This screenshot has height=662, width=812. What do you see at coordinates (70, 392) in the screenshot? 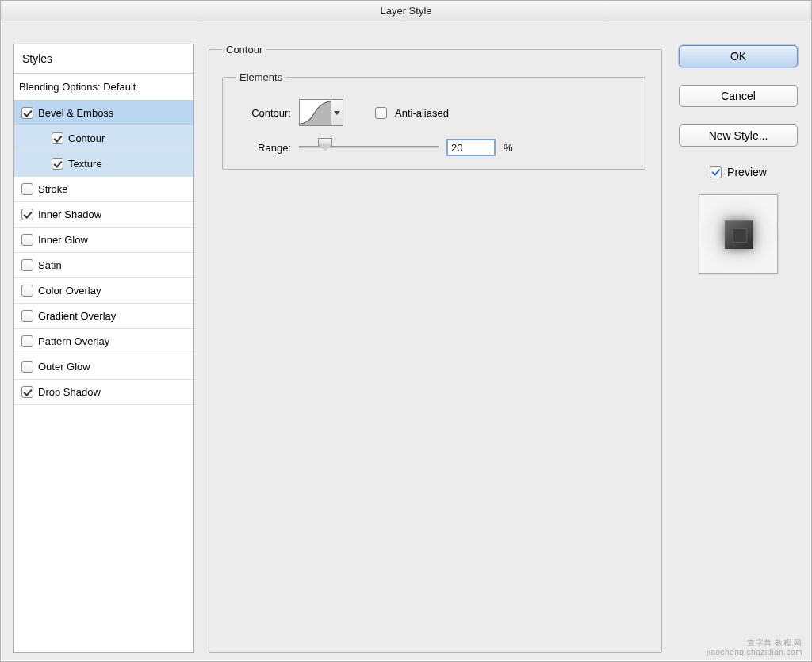
I see `style-item-label: Drop Shadow` at bounding box center [70, 392].